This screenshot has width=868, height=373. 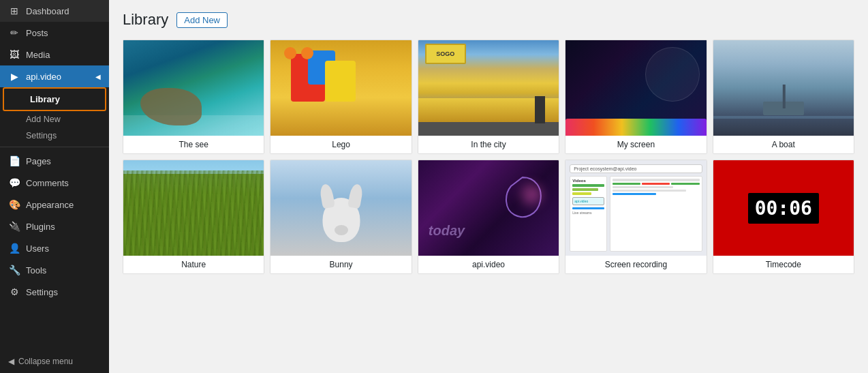 I want to click on media-item: SOGO In the city, so click(x=489, y=97).